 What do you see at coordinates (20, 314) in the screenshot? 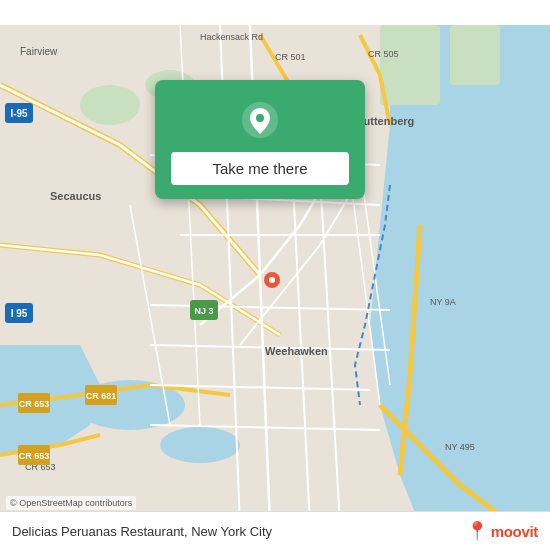
I see `svg-text: I 95` at bounding box center [20, 314].